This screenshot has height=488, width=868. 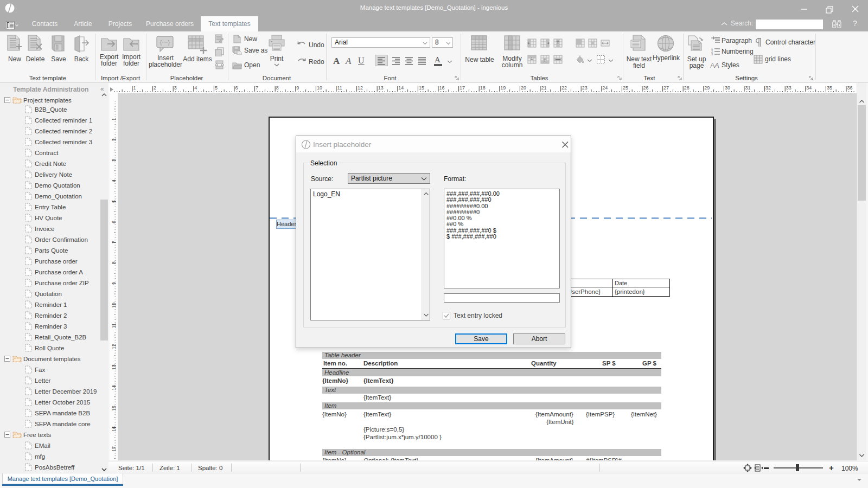 What do you see at coordinates (717, 65) in the screenshot?
I see `svg-text: A` at bounding box center [717, 65].